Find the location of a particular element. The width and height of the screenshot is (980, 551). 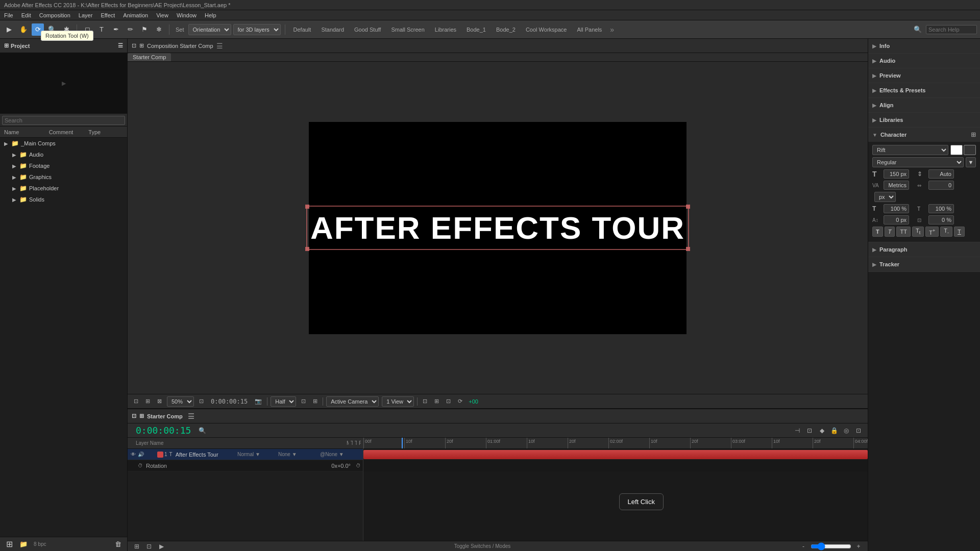

tsume-input is located at coordinates (941, 220).